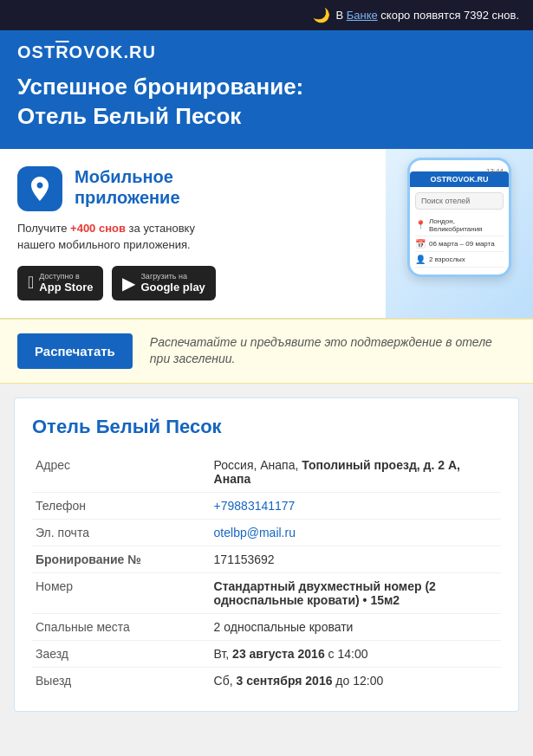  What do you see at coordinates (267, 473) in the screenshot?
I see `table-row: Адрес Россия, Анапа, Тополиный проезд, д…` at bounding box center [267, 473].